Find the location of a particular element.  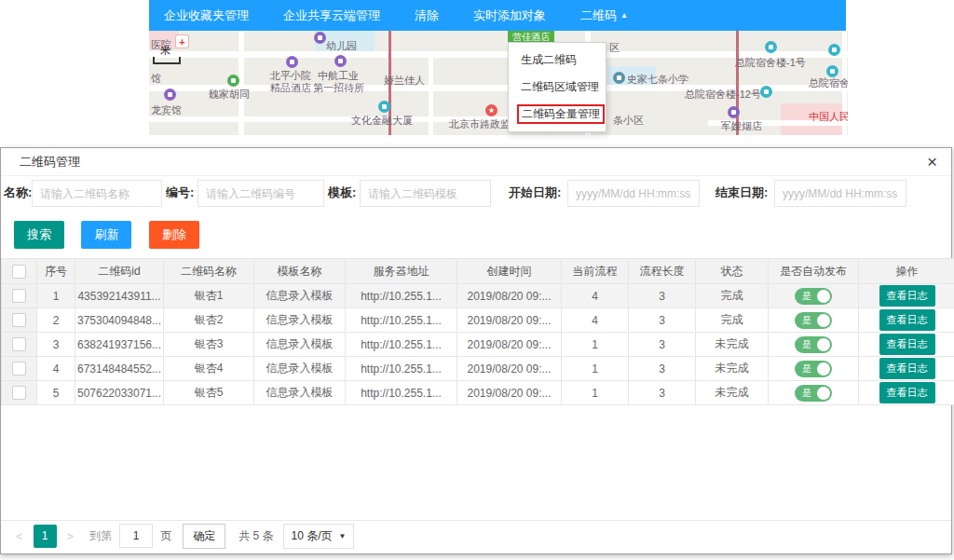

next-page-icon: > is located at coordinates (71, 537).